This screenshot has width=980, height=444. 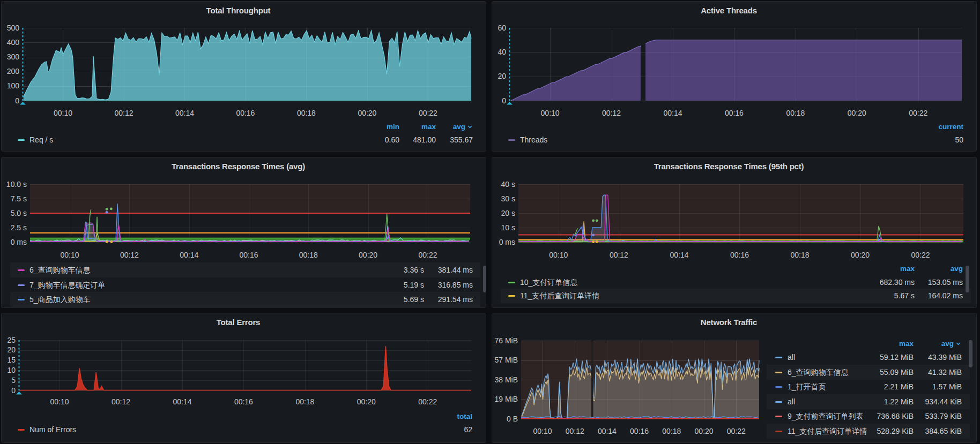 What do you see at coordinates (506, 380) in the screenshot?
I see `svg-text: 38 MiB` at bounding box center [506, 380].